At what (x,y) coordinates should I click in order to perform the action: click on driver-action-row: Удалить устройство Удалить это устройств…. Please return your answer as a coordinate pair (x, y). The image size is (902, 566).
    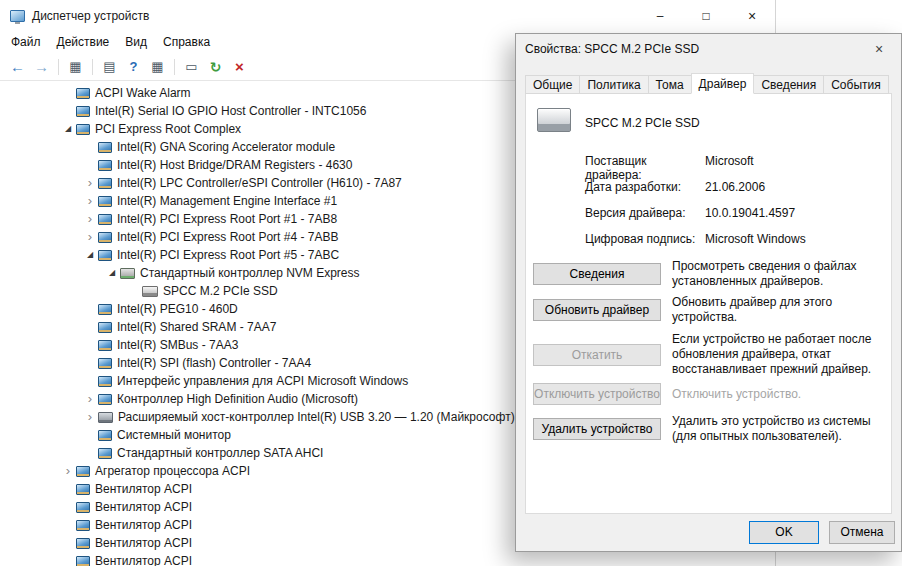
    Looking at the image, I should click on (708, 429).